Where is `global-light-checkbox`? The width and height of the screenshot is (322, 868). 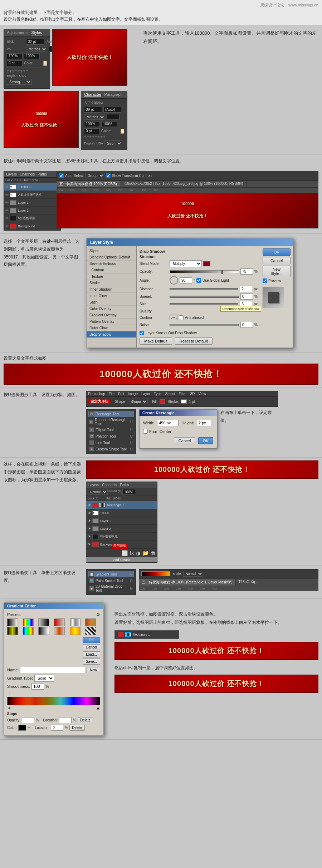 global-light-checkbox is located at coordinates (199, 280).